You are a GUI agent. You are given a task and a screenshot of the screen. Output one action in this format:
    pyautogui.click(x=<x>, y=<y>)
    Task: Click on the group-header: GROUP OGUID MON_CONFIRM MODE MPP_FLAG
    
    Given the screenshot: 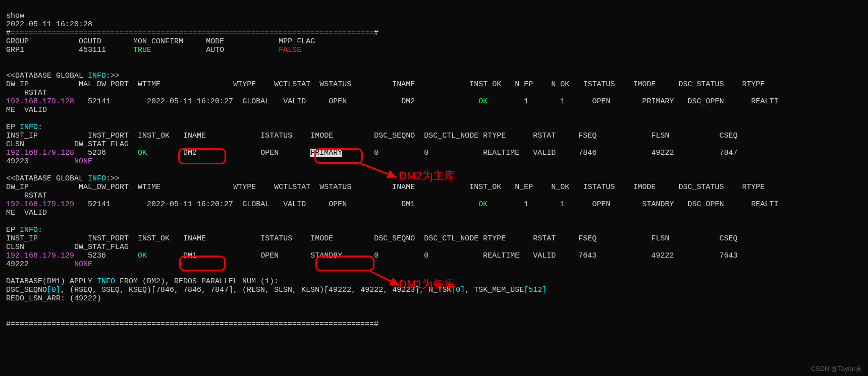 What is the action you would take?
    pyautogui.click(x=160, y=41)
    